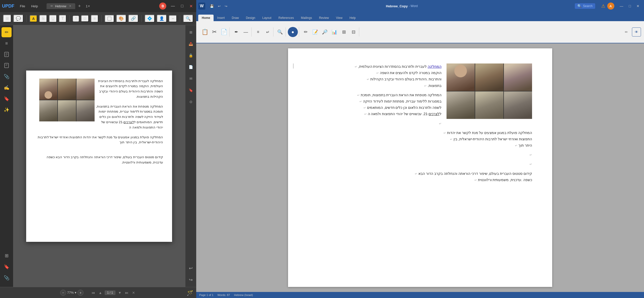  Describe the element at coordinates (626, 32) in the screenshot. I see `word-edit-view-btn: ✏` at that location.